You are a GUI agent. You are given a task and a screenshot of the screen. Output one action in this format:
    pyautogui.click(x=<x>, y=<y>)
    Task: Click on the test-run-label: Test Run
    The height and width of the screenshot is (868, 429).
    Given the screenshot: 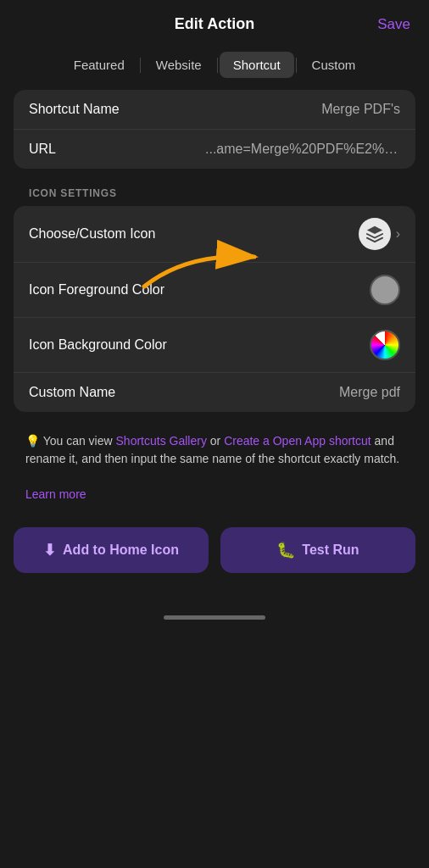 What is the action you would take?
    pyautogui.click(x=331, y=550)
    